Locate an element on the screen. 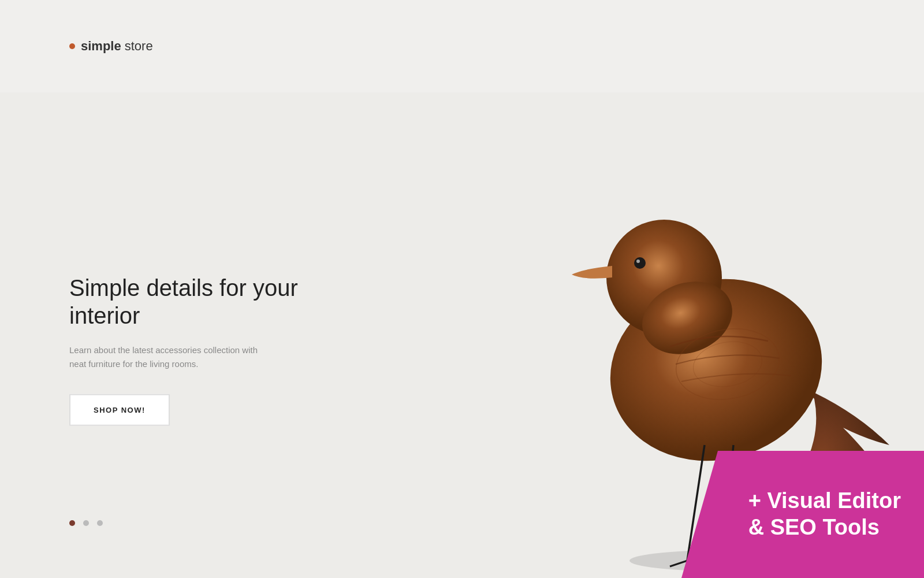 The image size is (924, 578). hero-subtitle: Learn about the latest accessories colle… is located at coordinates (185, 357).